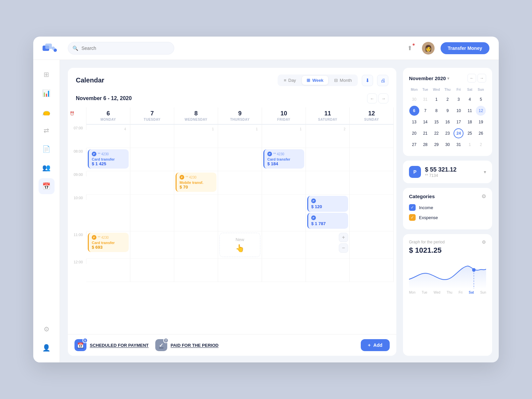 The height and width of the screenshot is (399, 532). I want to click on cell-sat-11: + −, so click(328, 245).